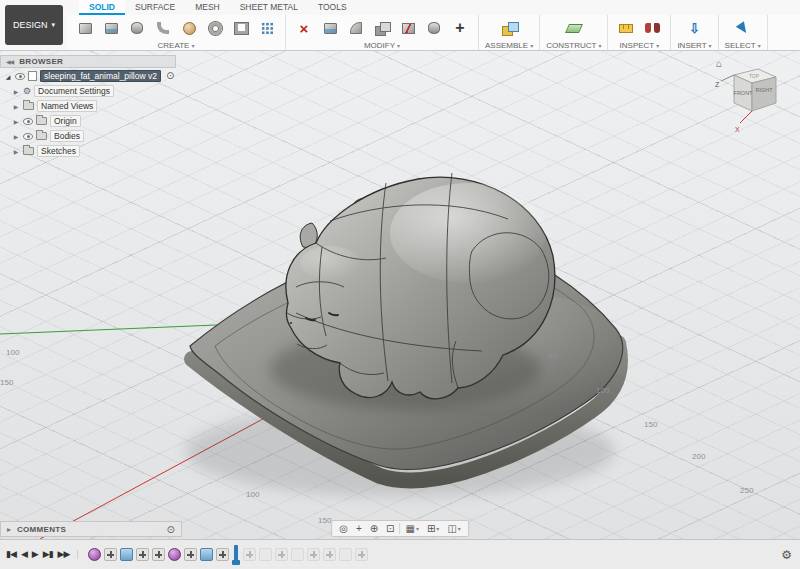  What do you see at coordinates (89, 530) in the screenshot?
I see `comments-title: COMMENTS` at bounding box center [89, 530].